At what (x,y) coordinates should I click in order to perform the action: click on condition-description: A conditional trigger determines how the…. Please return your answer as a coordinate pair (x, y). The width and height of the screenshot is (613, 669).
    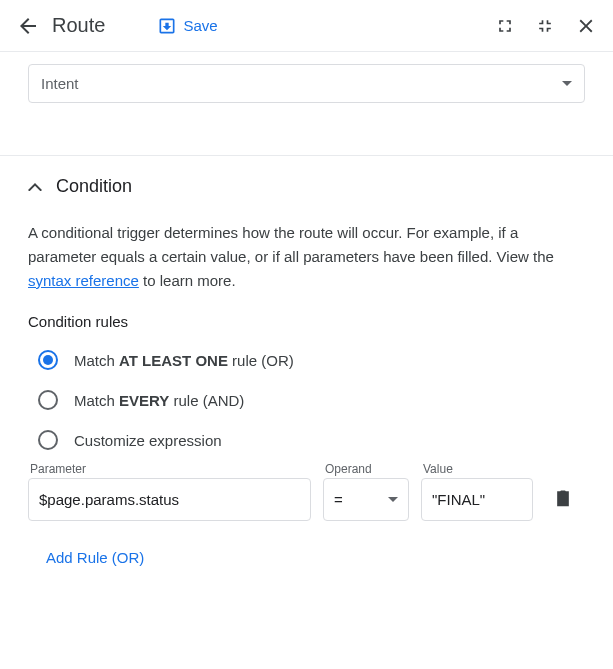
    Looking at the image, I should click on (306, 257).